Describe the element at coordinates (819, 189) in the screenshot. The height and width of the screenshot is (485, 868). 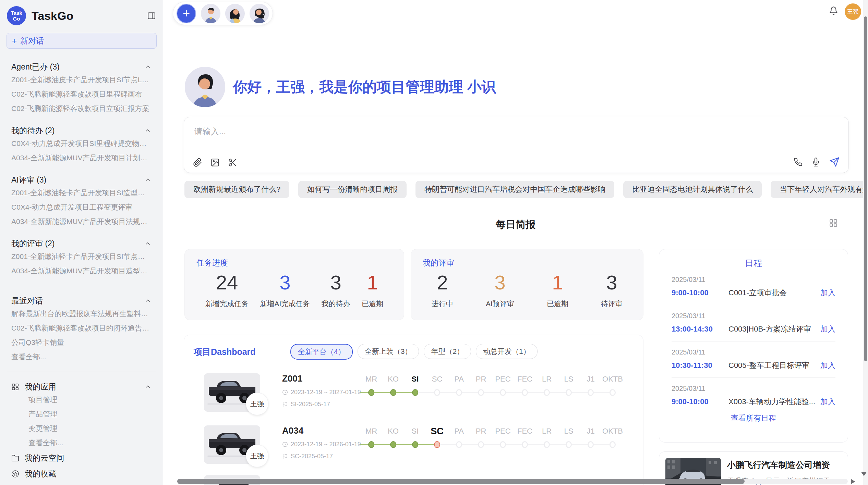
I see `suggestion-chip: 当下年轻人对汽车外观有怎样的喜好趋势` at that location.